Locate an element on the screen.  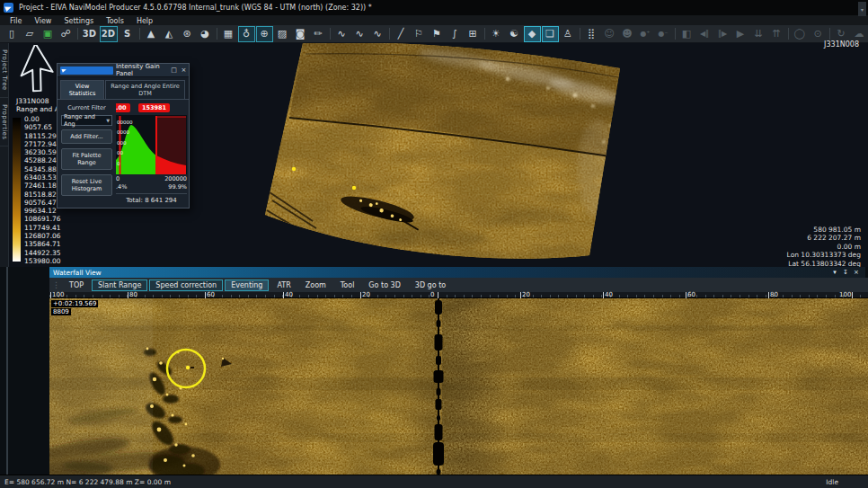
brightness-button: ☀ is located at coordinates (496, 34).